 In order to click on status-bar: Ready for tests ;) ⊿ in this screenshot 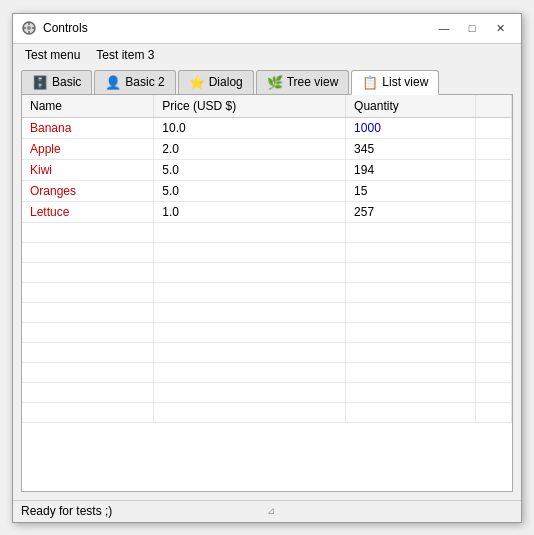, I will do `click(267, 511)`.